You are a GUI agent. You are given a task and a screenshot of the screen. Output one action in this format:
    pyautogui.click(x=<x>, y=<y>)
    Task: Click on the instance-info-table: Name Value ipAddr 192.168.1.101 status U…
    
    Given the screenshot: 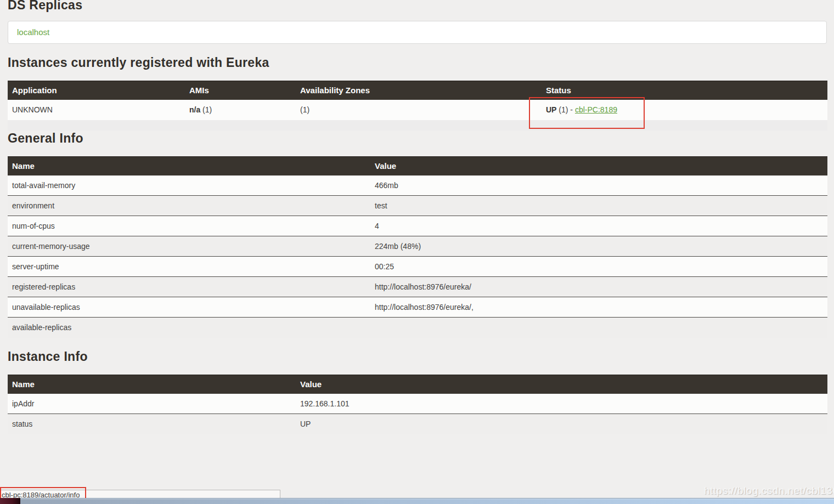 What is the action you would take?
    pyautogui.click(x=418, y=405)
    